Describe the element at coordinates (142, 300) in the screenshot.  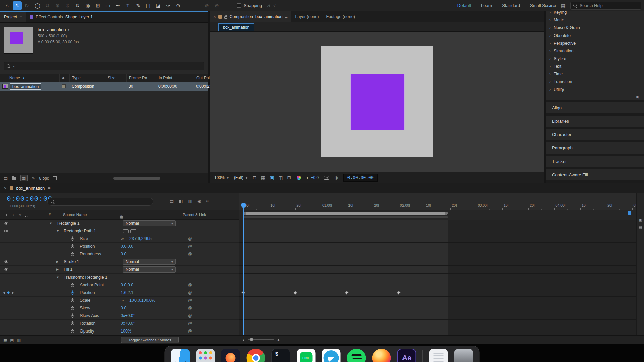
I see `property-value: 100.0,100.0%` at that location.